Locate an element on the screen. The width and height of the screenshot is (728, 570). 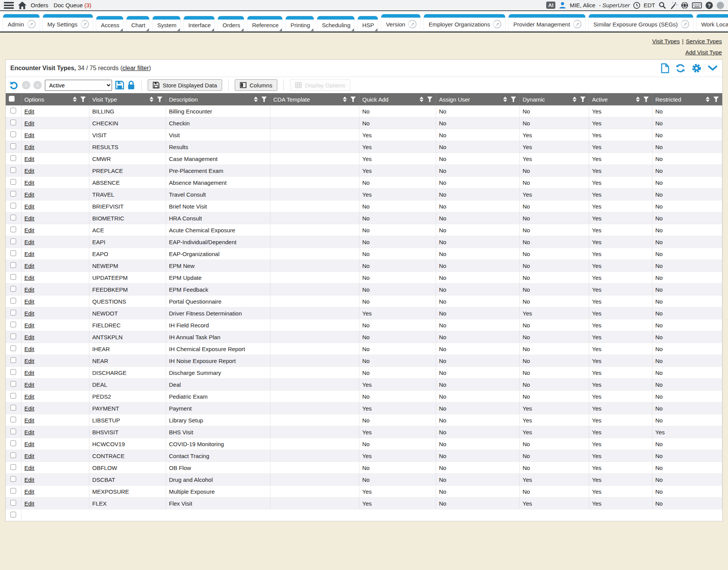
tab-similar-exposure-groups-segs-: Similar Exposure Groups (SEGs)↗ is located at coordinates (641, 23).